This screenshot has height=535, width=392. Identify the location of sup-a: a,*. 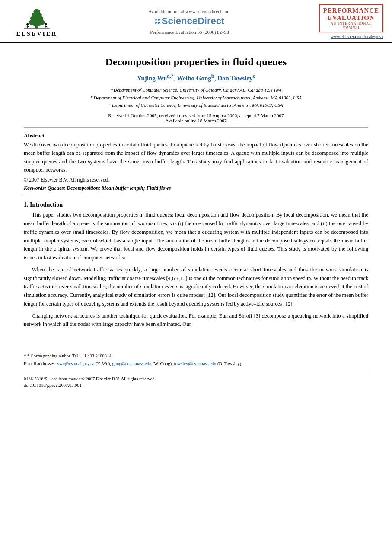
(170, 76).